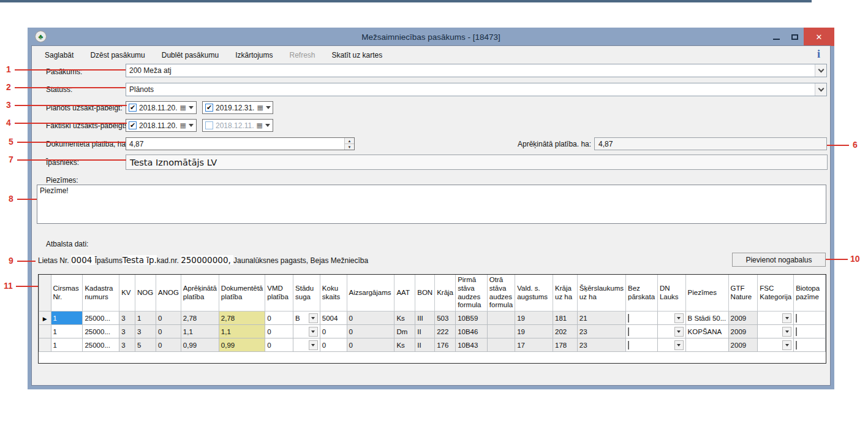  I want to click on col-header-fsc_kategorija: FSC Kategorija, so click(776, 293).